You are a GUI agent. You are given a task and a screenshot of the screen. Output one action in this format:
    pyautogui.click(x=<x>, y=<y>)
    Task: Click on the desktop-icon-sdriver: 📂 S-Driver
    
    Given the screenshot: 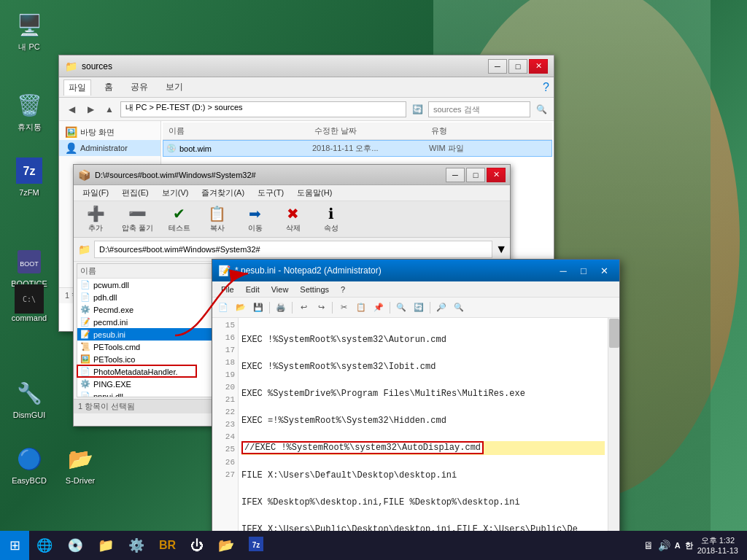 What is the action you would take?
    pyautogui.click(x=80, y=465)
    